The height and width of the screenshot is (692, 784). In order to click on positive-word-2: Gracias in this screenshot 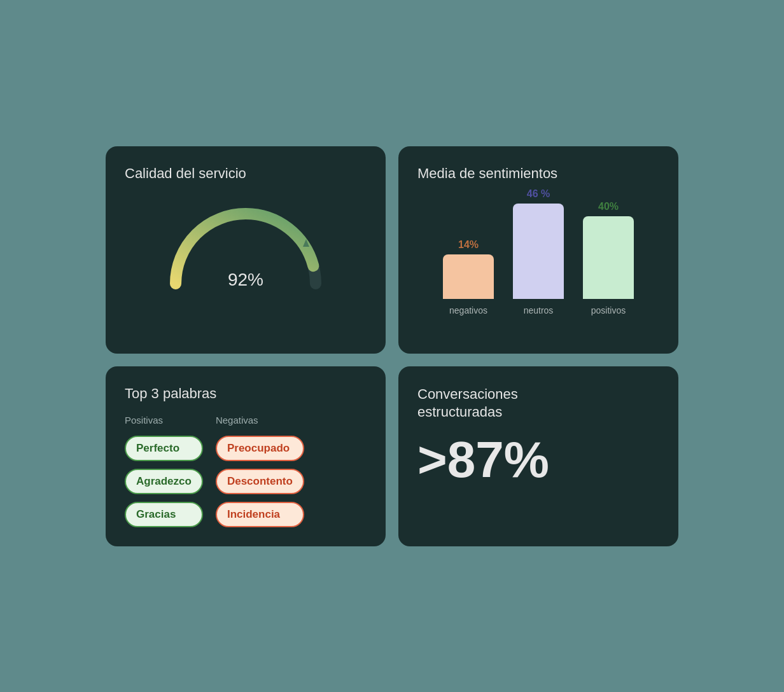, I will do `click(164, 515)`.